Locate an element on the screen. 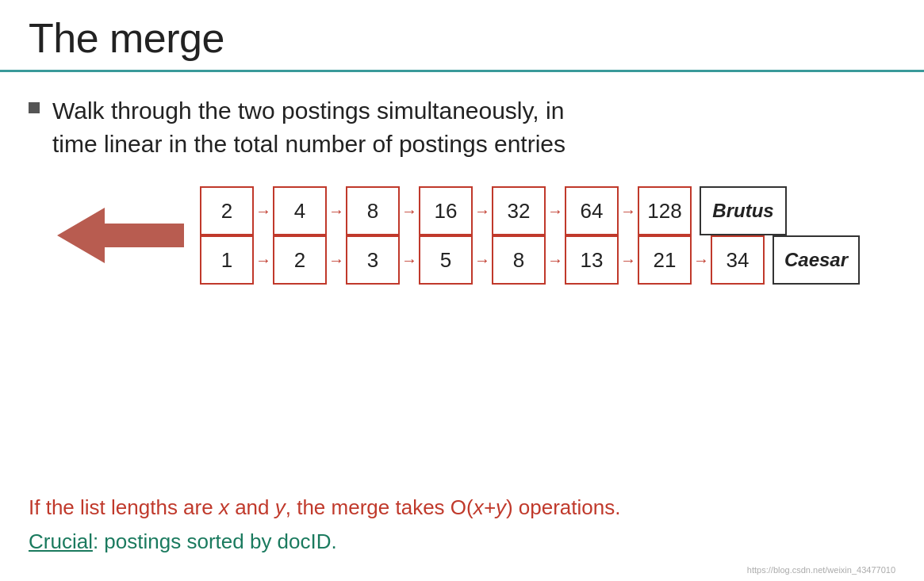 This screenshot has height=581, width=924. c-arrow-7: → is located at coordinates (701, 260).